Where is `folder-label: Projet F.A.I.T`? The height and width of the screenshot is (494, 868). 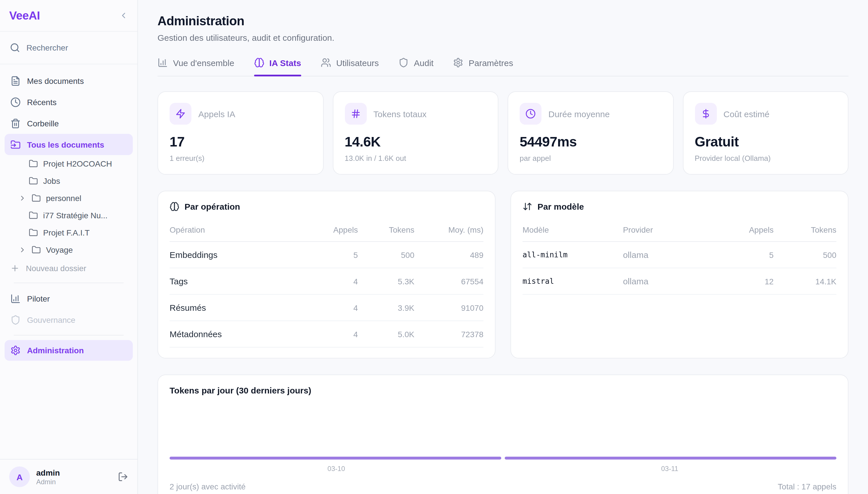
folder-label: Projet F.A.I.T is located at coordinates (67, 233).